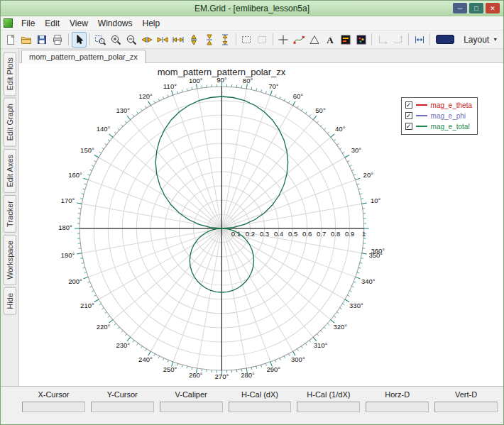  I want to click on toolbar: ALayout▼, so click(252, 40).